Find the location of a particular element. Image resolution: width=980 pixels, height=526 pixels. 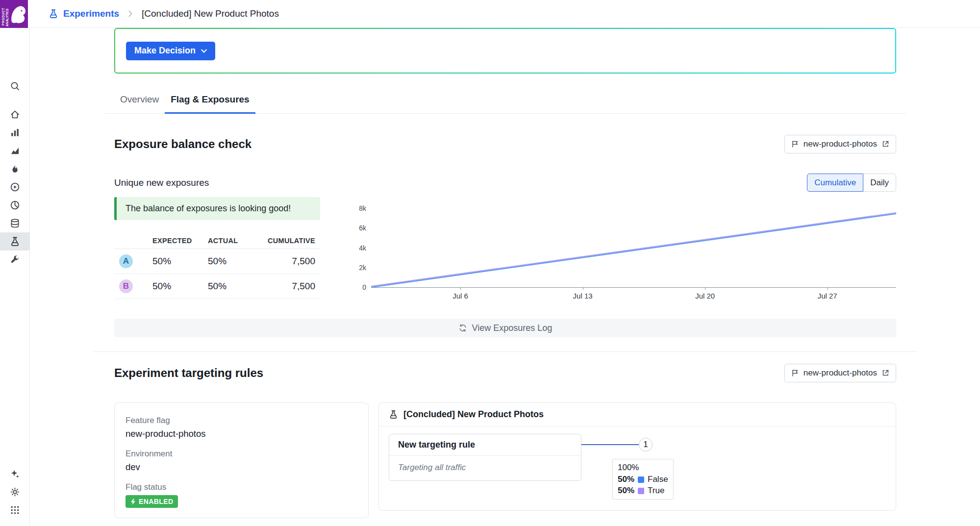

variant-a-cumulative: 7,500 is located at coordinates (288, 261).